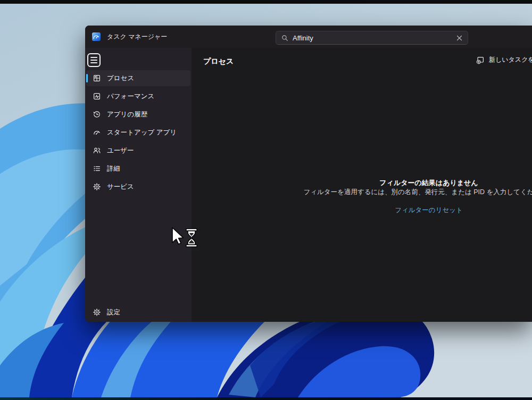 The width and height of the screenshot is (532, 400). What do you see at coordinates (97, 187) in the screenshot?
I see `services-icon` at bounding box center [97, 187].